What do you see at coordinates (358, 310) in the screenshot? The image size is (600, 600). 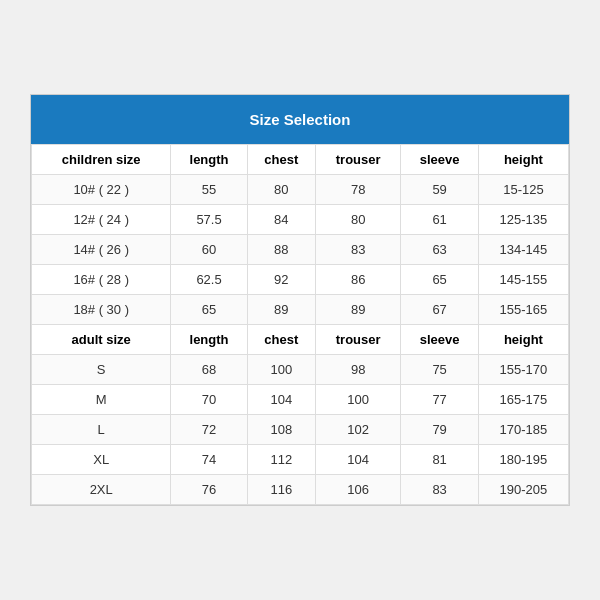 I see `trouser-cell: 89` at bounding box center [358, 310].